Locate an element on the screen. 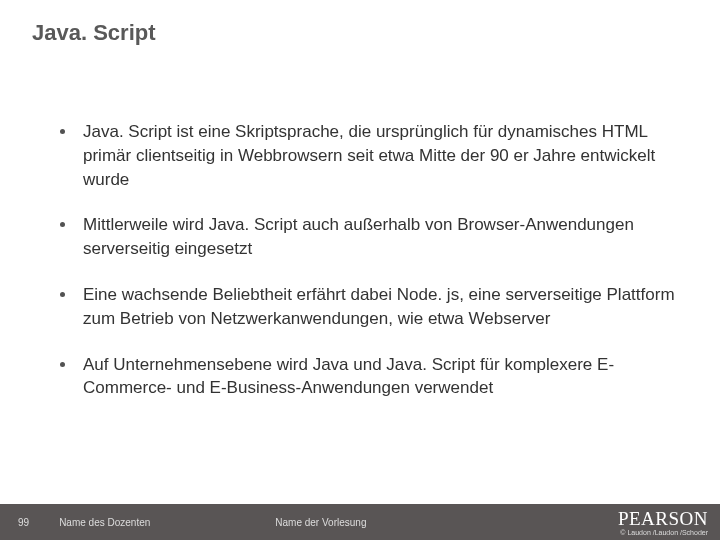  bullet-text: Eine wachsende Beliebtheit erfährt dabei… is located at coordinates (382, 307).